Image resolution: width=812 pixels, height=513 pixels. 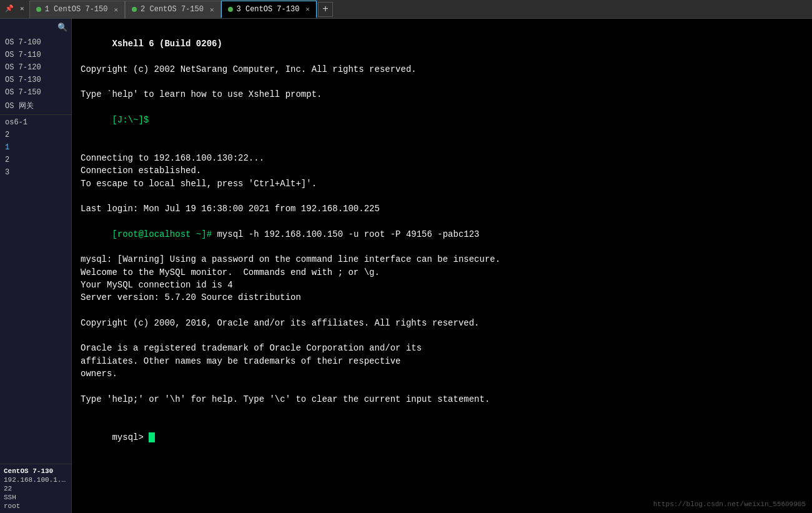 I want to click on tab-1-label: 1 CentOS 7-150, so click(x=76, y=9).